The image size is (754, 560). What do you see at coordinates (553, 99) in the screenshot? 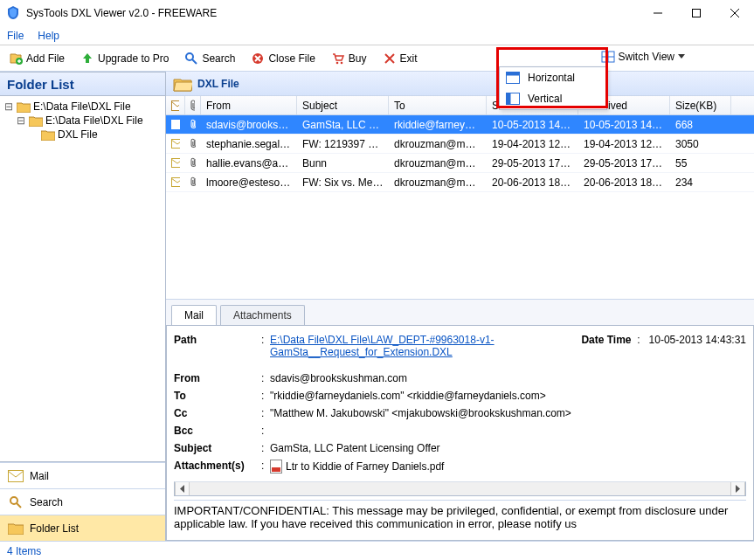
I see `switch-view-vertical: Vertical` at bounding box center [553, 99].